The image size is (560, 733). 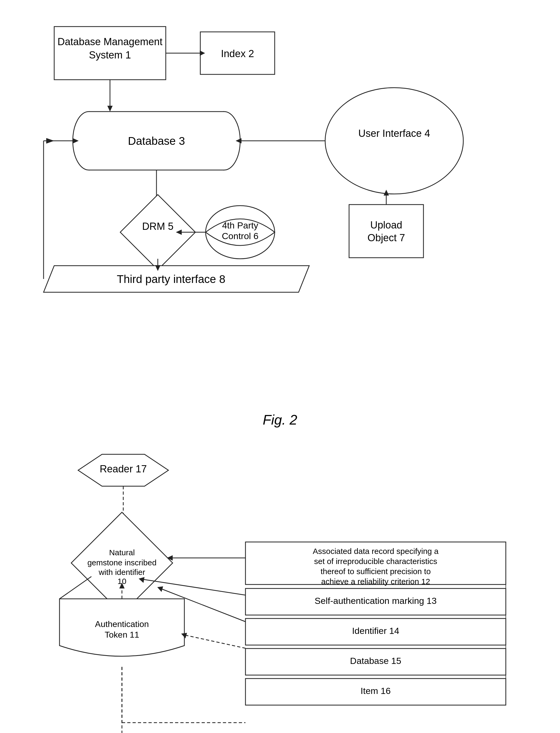 What do you see at coordinates (386, 238) in the screenshot?
I see `svg-text: Object 7` at bounding box center [386, 238].